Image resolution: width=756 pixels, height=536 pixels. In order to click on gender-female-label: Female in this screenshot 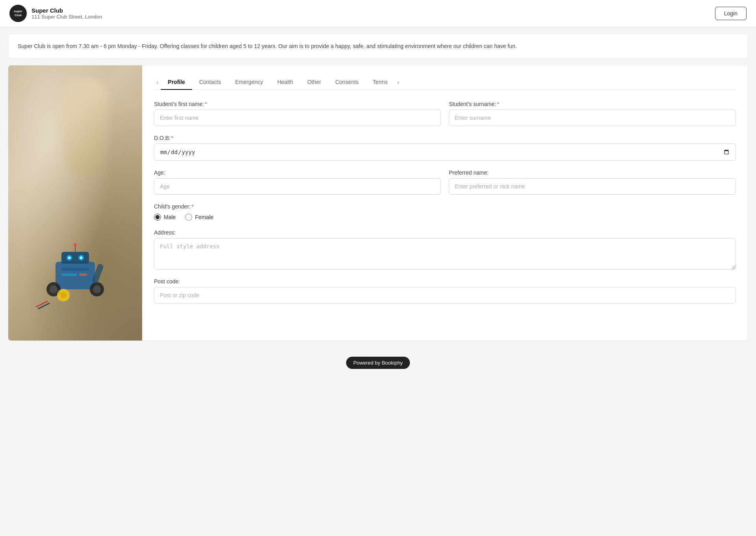, I will do `click(199, 217)`.